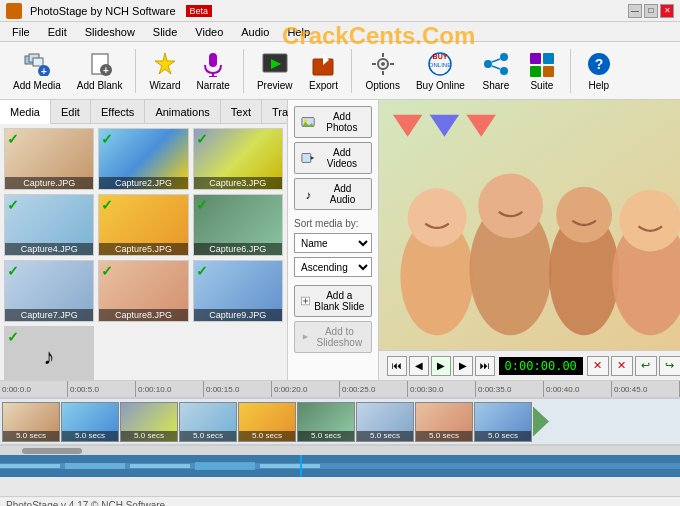  What do you see at coordinates (542, 71) in the screenshot?
I see `suite-button: Suite` at bounding box center [542, 71].